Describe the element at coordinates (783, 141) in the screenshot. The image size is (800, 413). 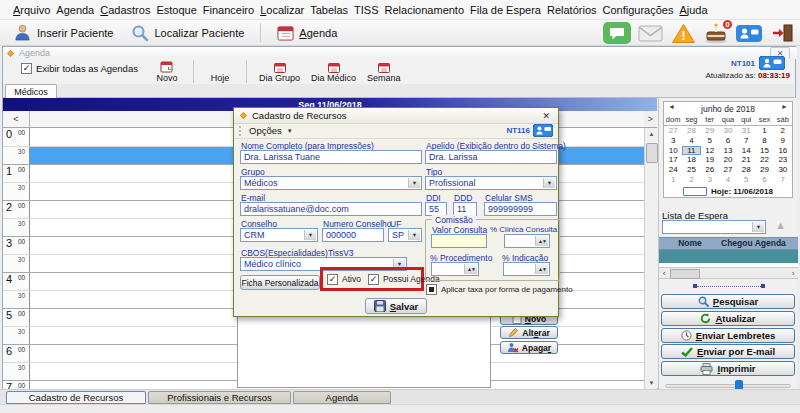
I see `calendar-day: 9` at that location.